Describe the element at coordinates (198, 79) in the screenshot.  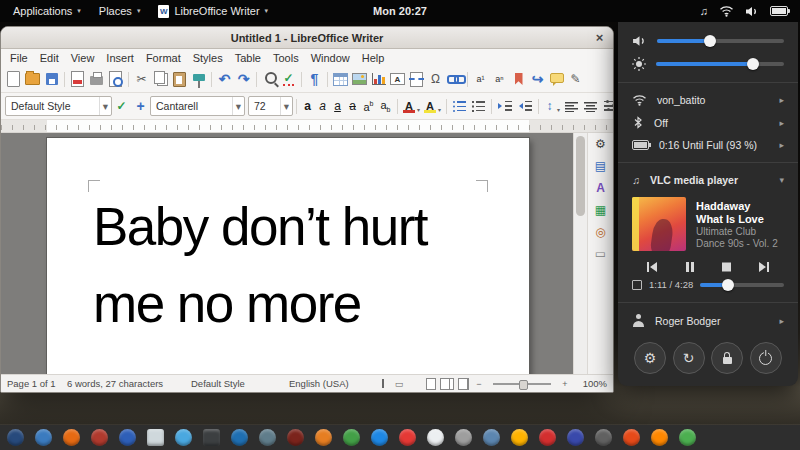
I see `clone-formatting-button` at that location.